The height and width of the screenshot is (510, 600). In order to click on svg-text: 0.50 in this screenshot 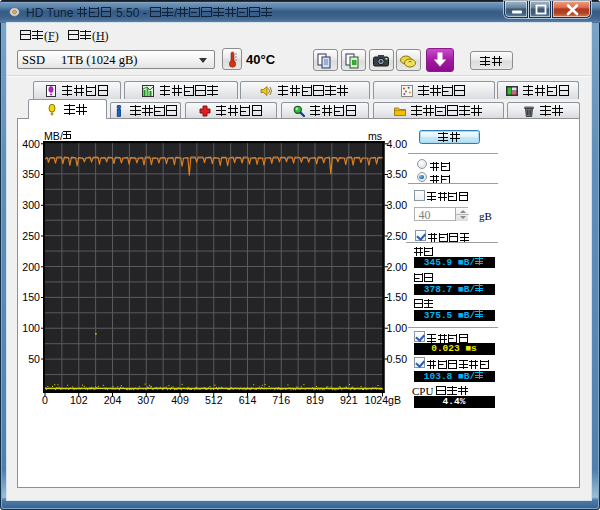, I will do `click(398, 359)`.